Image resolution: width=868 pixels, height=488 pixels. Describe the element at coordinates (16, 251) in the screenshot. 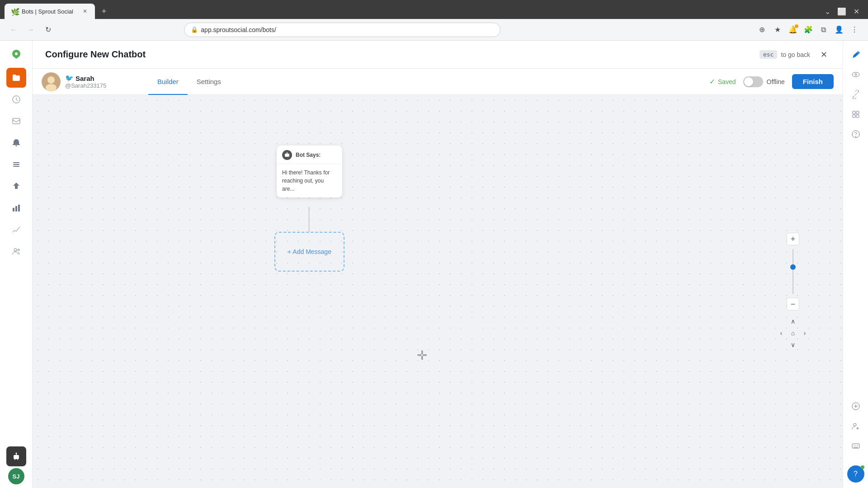

I see `sidebar-item-people` at that location.